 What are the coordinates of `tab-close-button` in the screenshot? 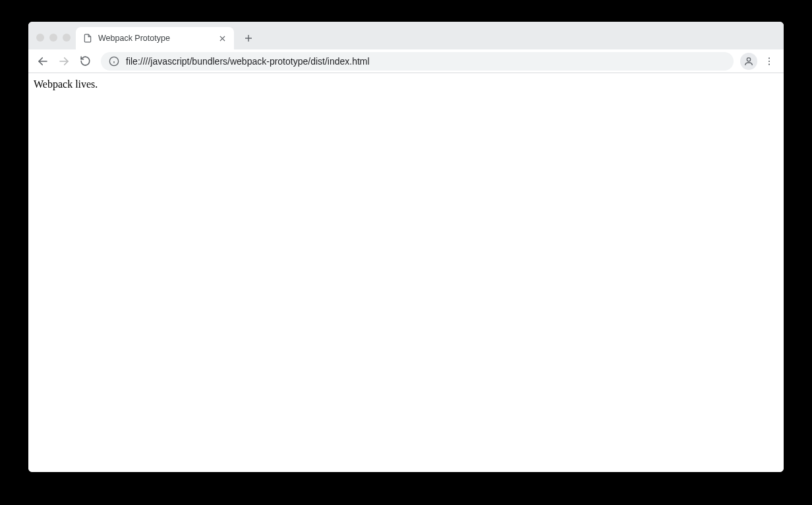 It's located at (222, 38).